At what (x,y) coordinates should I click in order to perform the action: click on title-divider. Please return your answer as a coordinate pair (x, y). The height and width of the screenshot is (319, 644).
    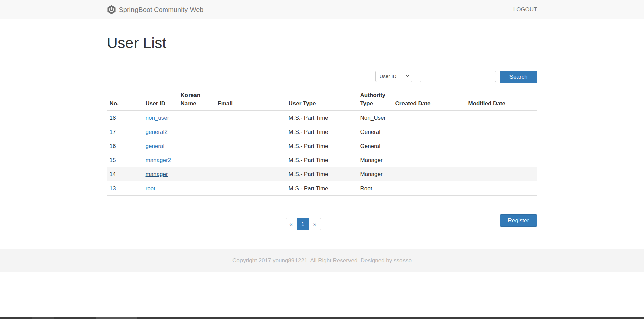
    Looking at the image, I should click on (322, 59).